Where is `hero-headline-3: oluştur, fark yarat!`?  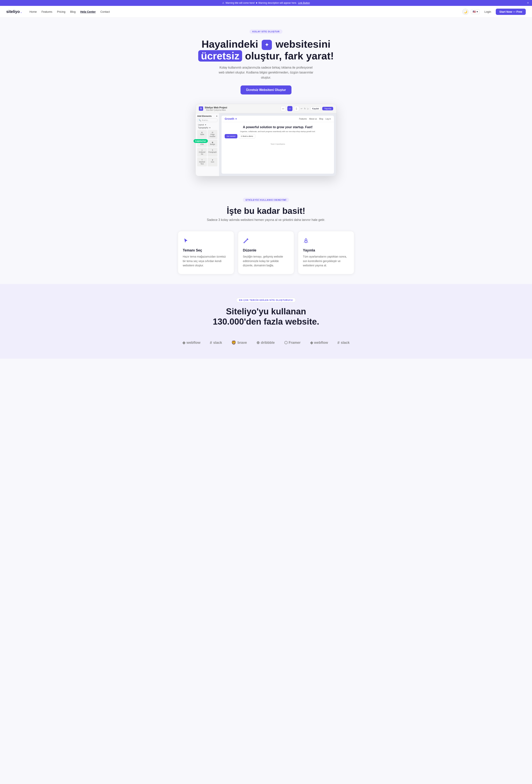
hero-headline-3: oluştur, fark yarat! is located at coordinates (290, 56).